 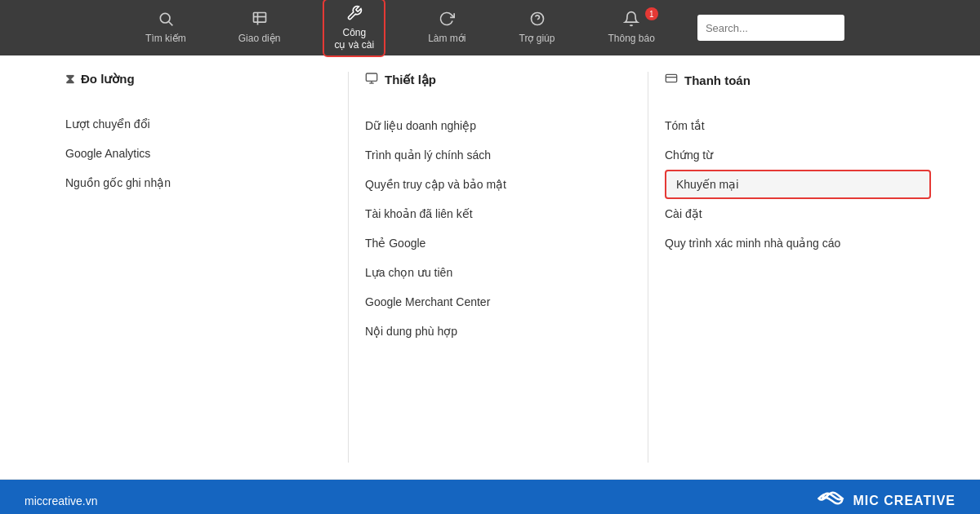 What do you see at coordinates (447, 20) in the screenshot?
I see `refresh-icon` at bounding box center [447, 20].